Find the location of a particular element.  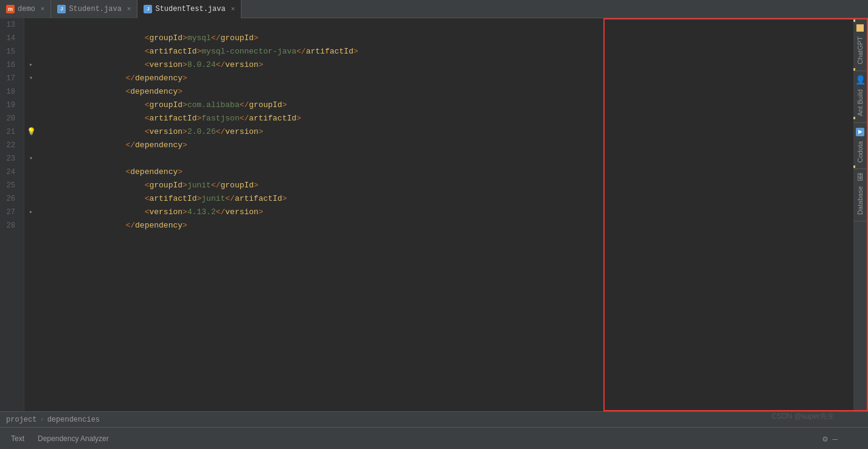

breadcrumb-sep: › is located at coordinates (41, 420).